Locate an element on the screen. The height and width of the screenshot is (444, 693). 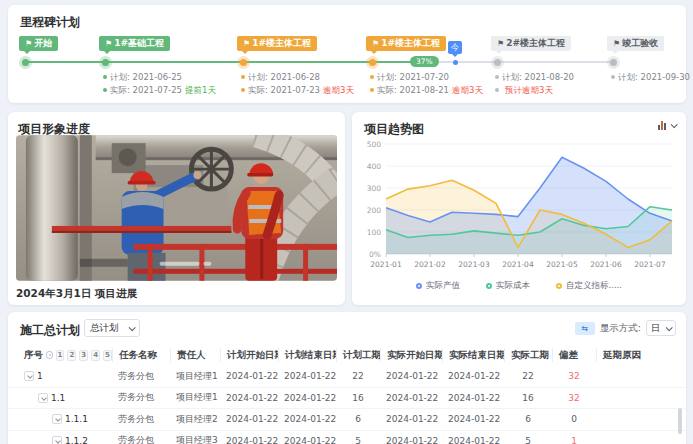
table-row: 1.1.1劳务分包项目经理22024-01-222024-01-2262024-… is located at coordinates (347, 420).